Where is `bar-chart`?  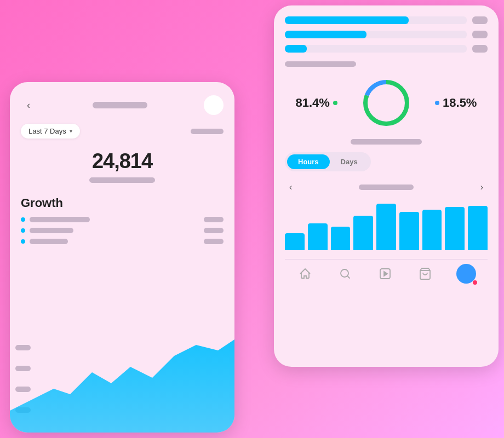
bar-chart is located at coordinates (386, 226).